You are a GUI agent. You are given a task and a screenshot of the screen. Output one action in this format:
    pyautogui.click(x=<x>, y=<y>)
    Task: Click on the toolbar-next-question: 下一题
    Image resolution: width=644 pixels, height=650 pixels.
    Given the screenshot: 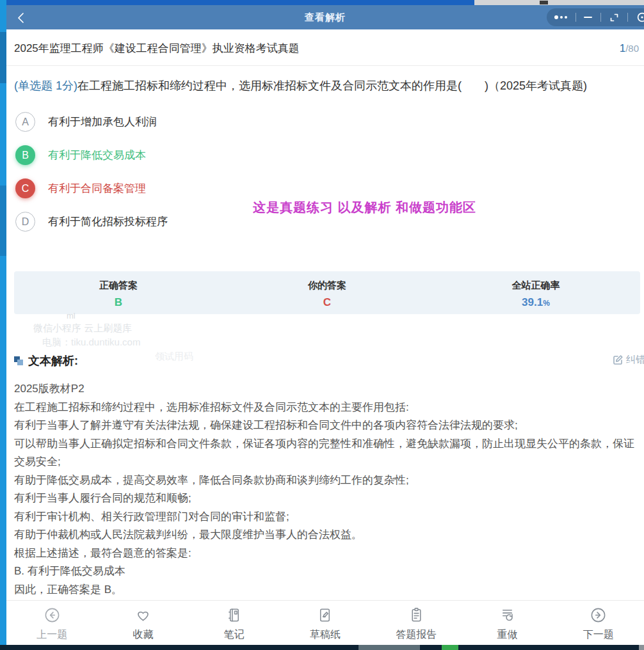 What is the action you would take?
    pyautogui.click(x=599, y=623)
    